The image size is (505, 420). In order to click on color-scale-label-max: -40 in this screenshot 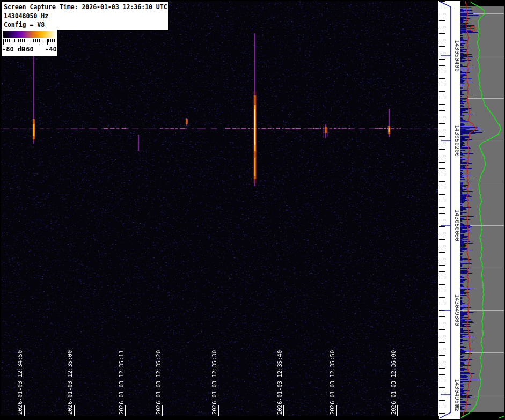, I will do `click(51, 49)`.